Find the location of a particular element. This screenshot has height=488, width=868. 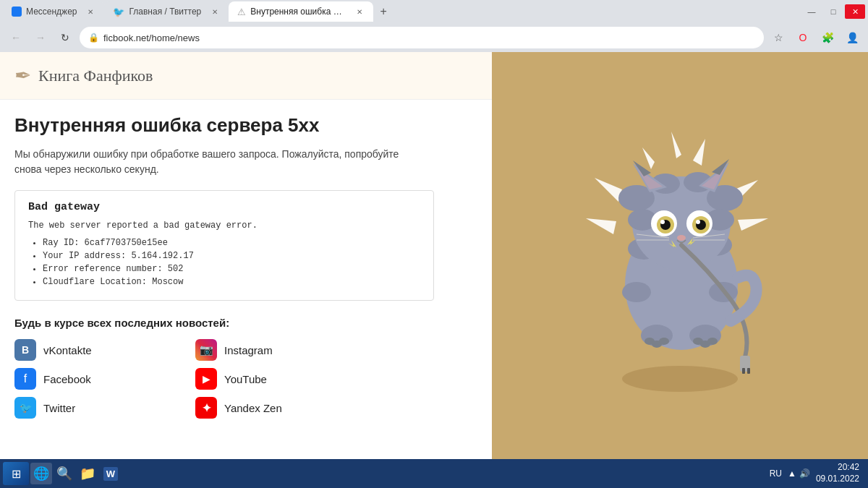

back-button: ← is located at coordinates (16, 38).